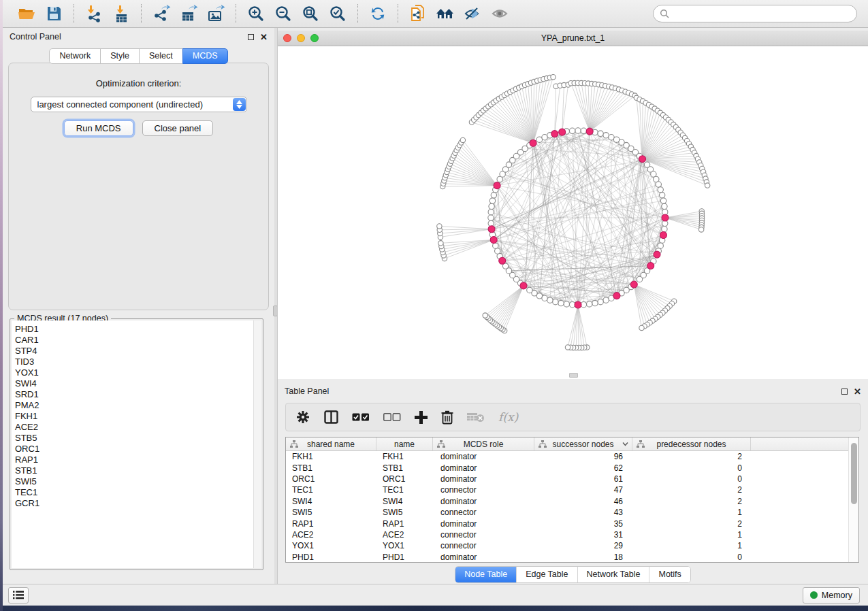  What do you see at coordinates (567, 457) in the screenshot?
I see `table-row: FKH1FKH1dominator962` at bounding box center [567, 457].